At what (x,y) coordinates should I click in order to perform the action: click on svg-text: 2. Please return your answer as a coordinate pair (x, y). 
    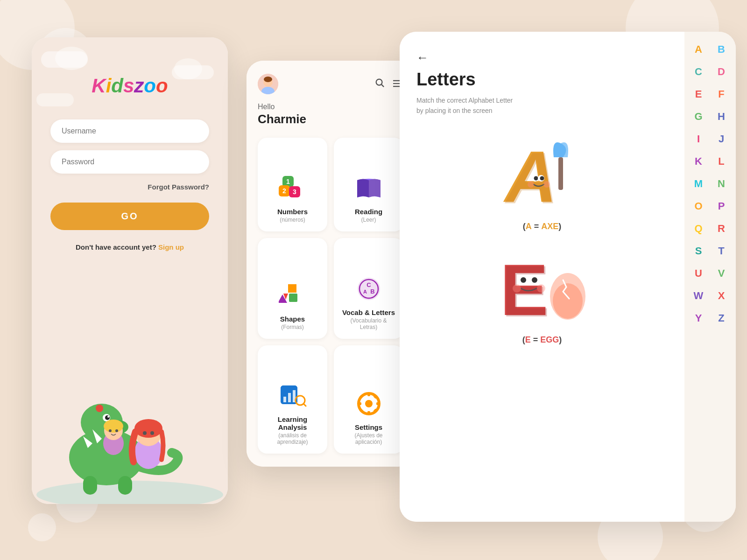
    Looking at the image, I should click on (284, 191).